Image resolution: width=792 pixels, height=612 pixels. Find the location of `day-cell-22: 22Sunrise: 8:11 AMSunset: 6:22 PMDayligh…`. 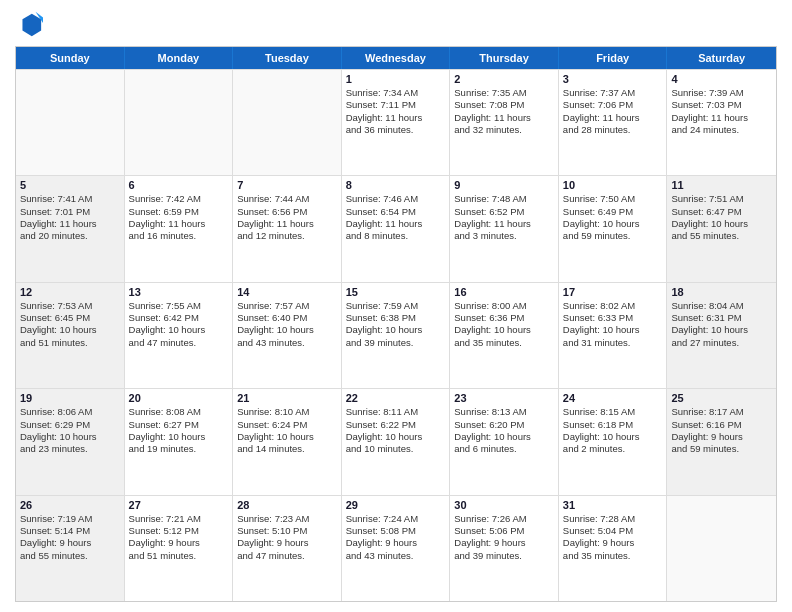

day-cell-22: 22Sunrise: 8:11 AMSunset: 6:22 PMDayligh… is located at coordinates (396, 442).